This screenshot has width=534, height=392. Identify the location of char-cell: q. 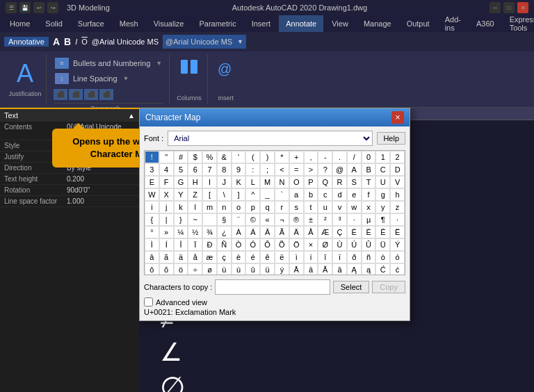
(267, 207).